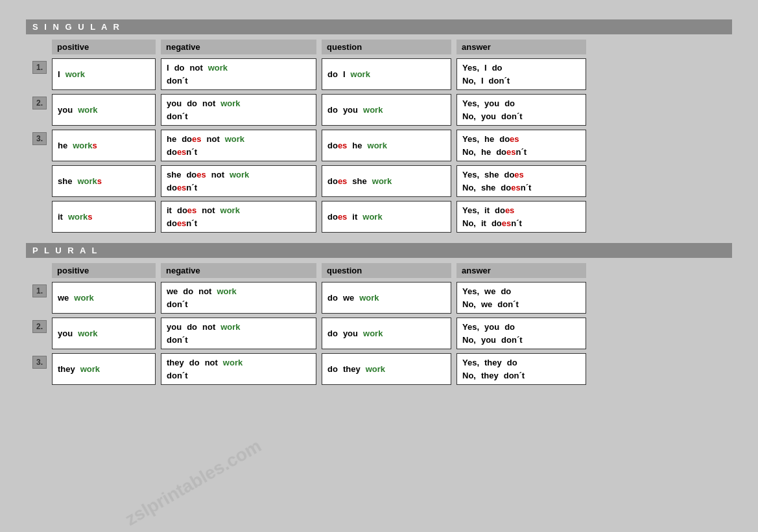 The width and height of the screenshot is (758, 532). What do you see at coordinates (104, 110) in the screenshot?
I see `cell-s2-positive: you work` at bounding box center [104, 110].